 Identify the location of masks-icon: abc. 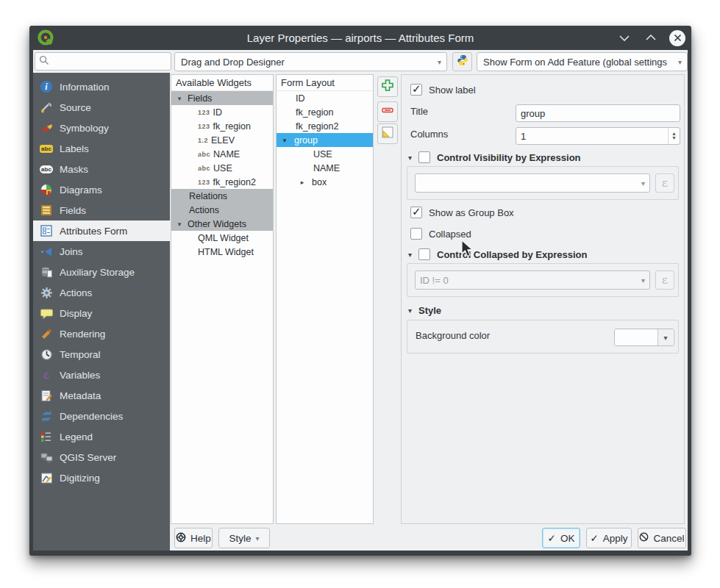
(46, 169).